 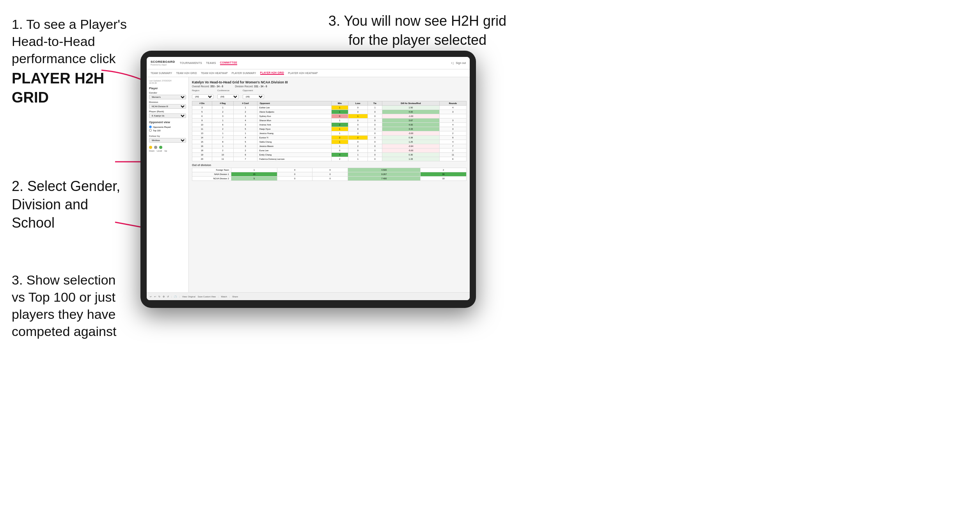 What do you see at coordinates (164, 297) in the screenshot?
I see `settings-btn: ⚙` at bounding box center [164, 297].